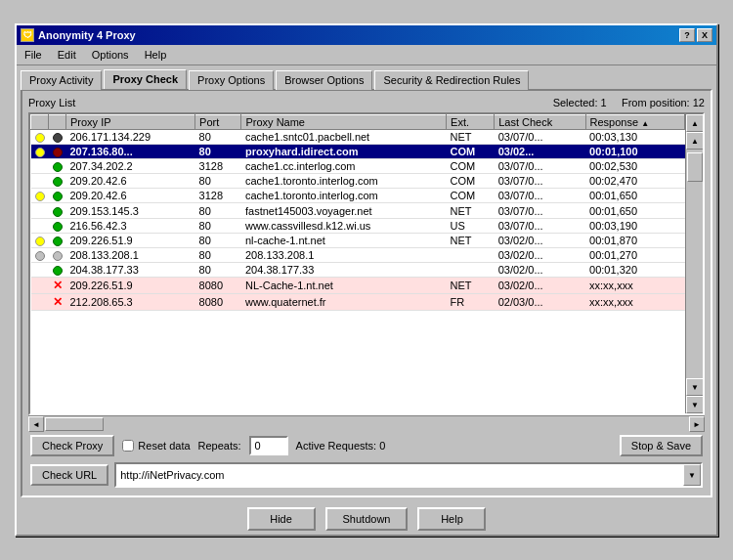  What do you see at coordinates (358, 225) in the screenshot?
I see `table-row: 216.56.42.3 80 www.cassvillesd.k12.wi.us…` at bounding box center [358, 225].